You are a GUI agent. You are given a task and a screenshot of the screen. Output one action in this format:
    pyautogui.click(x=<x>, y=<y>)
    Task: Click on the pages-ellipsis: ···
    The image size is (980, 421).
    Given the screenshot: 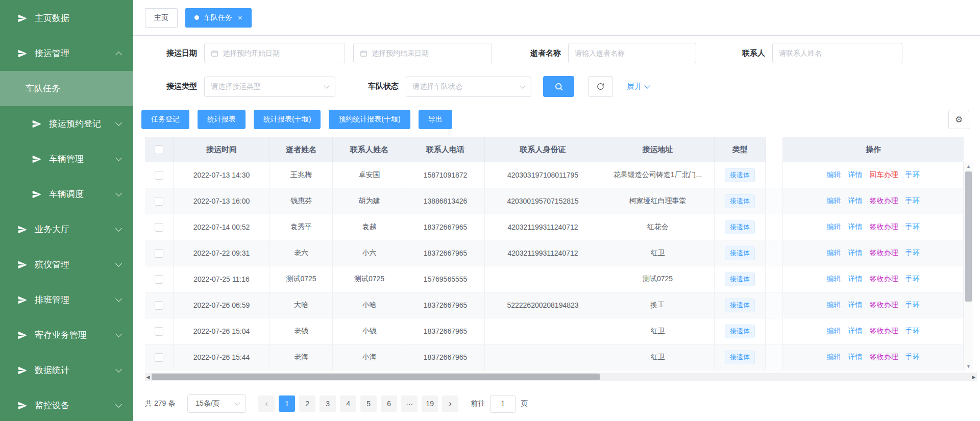 What is the action you would take?
    pyautogui.click(x=409, y=404)
    